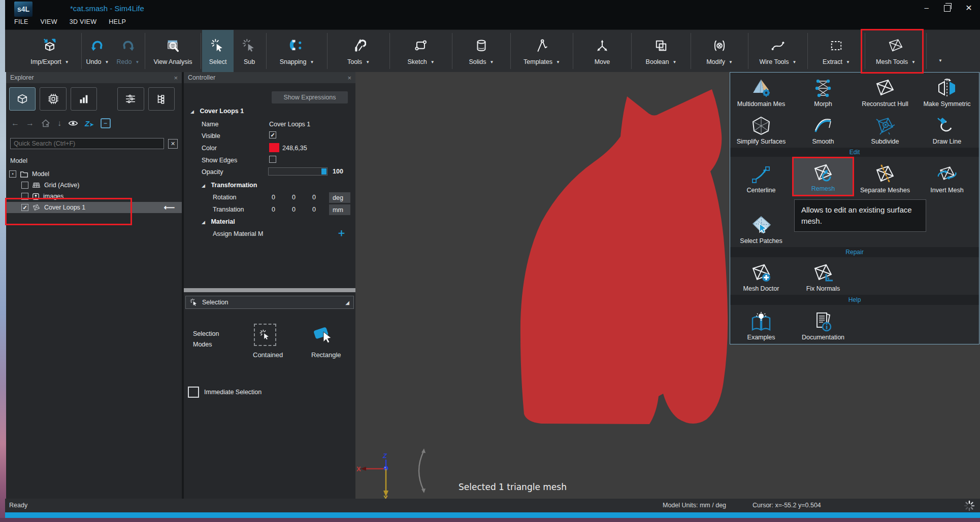 The image size is (980, 522). What do you see at coordinates (193, 392) in the screenshot?
I see `immediate-selection-checkbox` at bounding box center [193, 392].